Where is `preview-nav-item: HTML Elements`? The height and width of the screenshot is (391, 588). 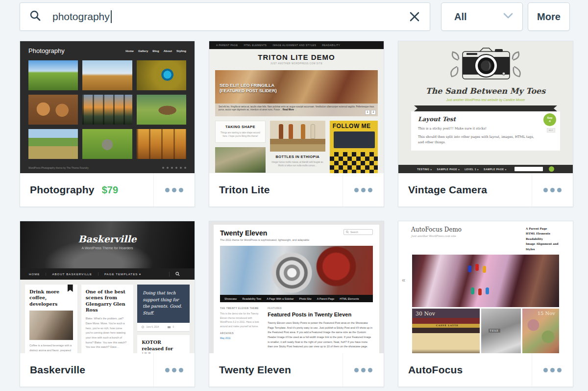 preview-nav-item: HTML Elements is located at coordinates (545, 234).